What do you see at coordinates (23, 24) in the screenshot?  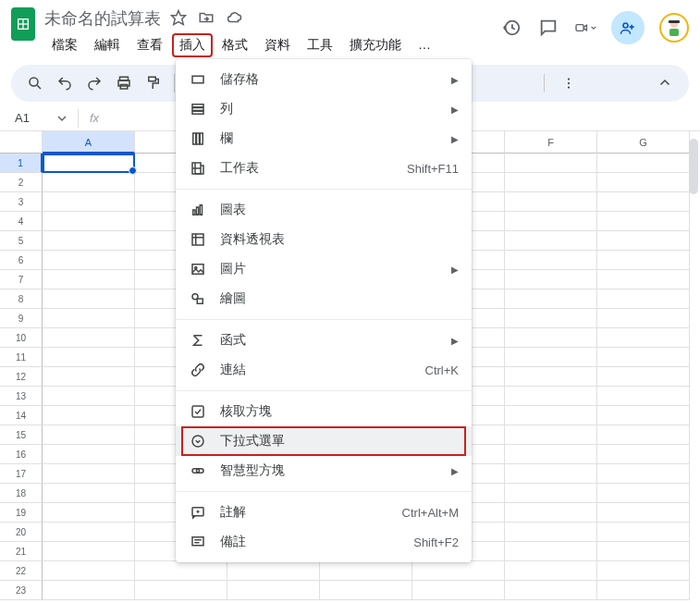 I see `sheets-logo` at bounding box center [23, 24].